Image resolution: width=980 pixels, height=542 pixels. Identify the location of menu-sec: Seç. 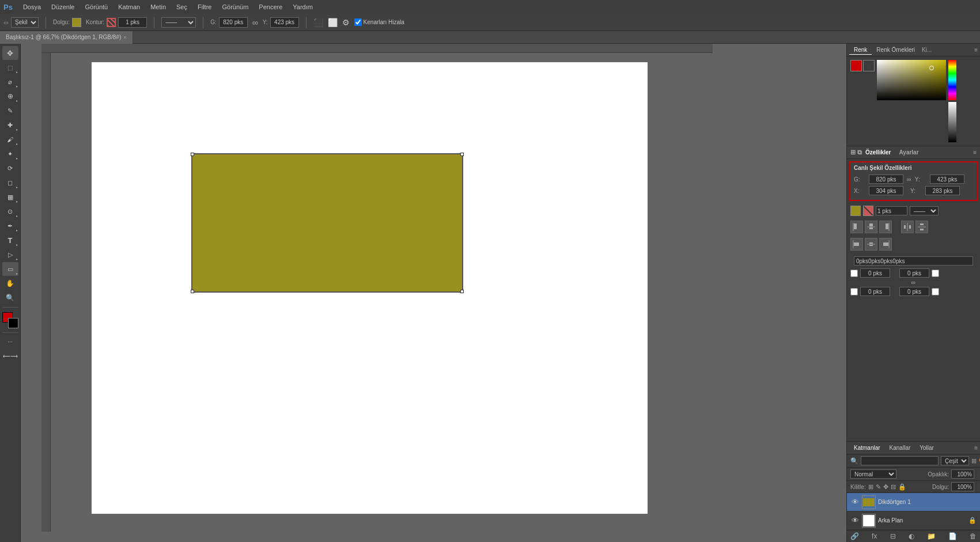
(182, 7).